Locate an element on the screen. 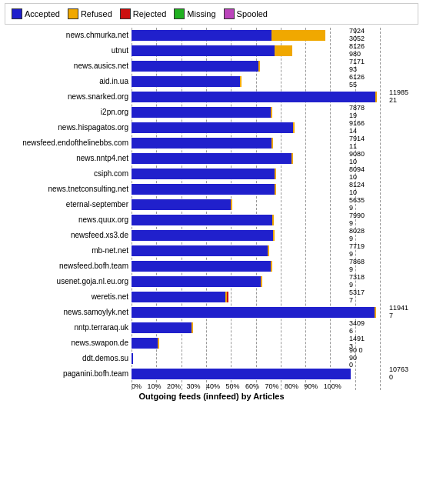 This screenshot has height=504, width=423. x-axis-title: Outgoing feeds (innfeed) by Articles is located at coordinates (212, 396).